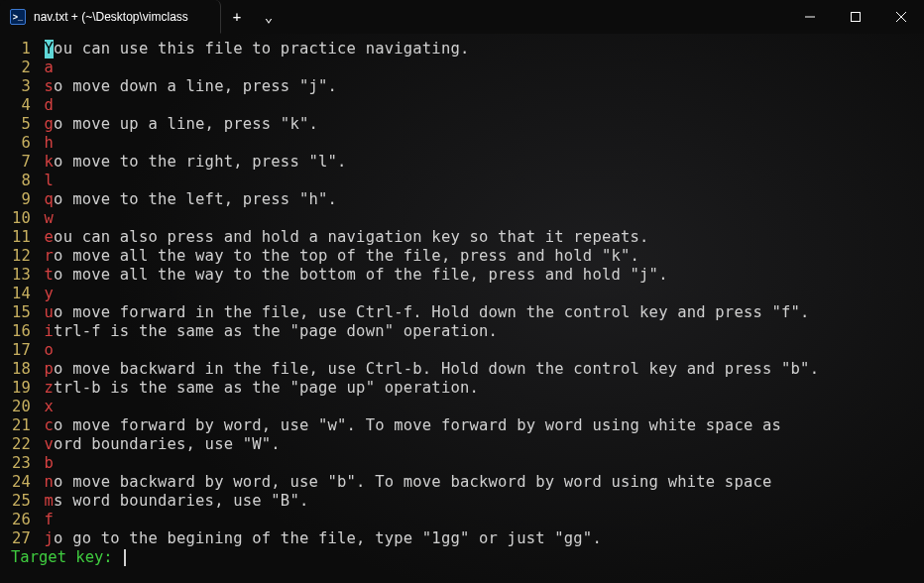 The height and width of the screenshot is (583, 924). I want to click on line-text: o move backward by word, use "b". To mov…, so click(412, 482).